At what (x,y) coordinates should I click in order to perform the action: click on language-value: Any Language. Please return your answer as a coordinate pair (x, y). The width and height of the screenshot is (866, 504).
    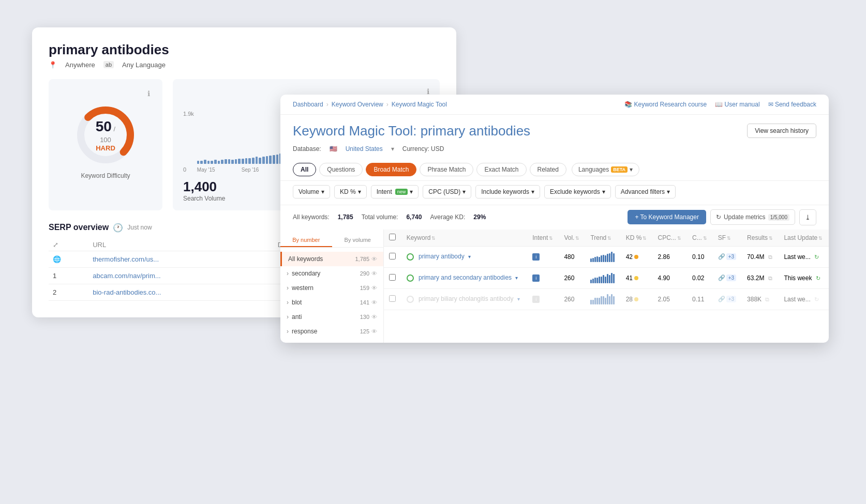
    Looking at the image, I should click on (144, 65).